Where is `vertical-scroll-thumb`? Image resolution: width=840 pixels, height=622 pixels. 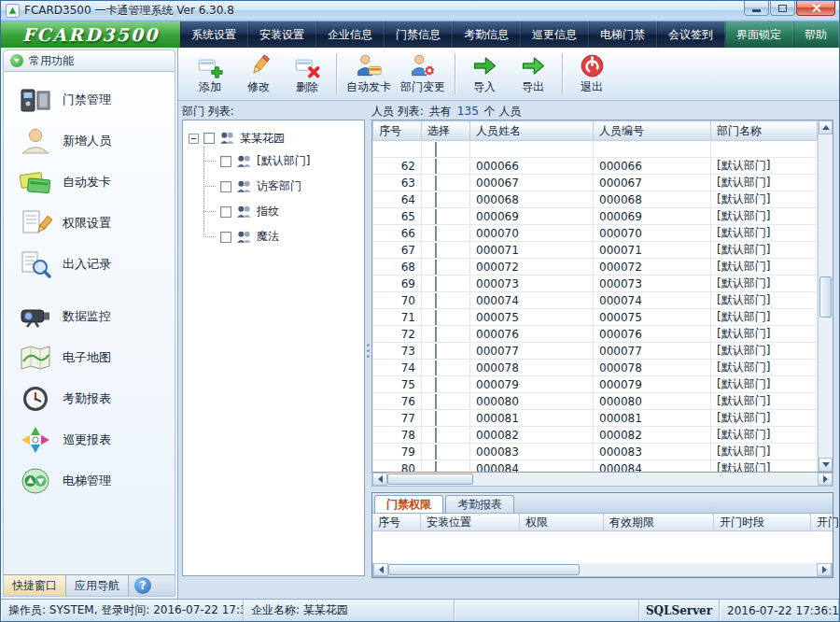 vertical-scroll-thumb is located at coordinates (825, 297).